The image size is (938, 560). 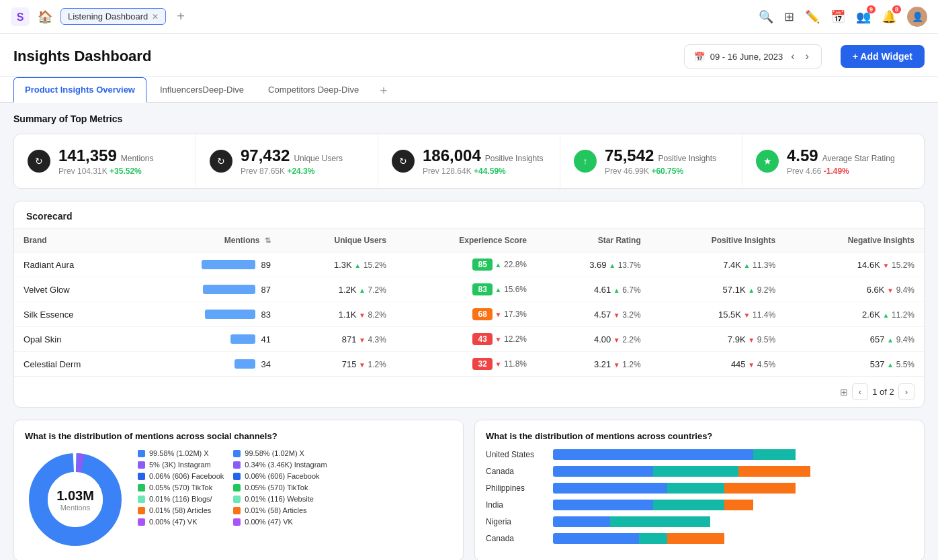 What do you see at coordinates (108, 16) in the screenshot?
I see `tab-label: Listening Dashboard` at bounding box center [108, 16].